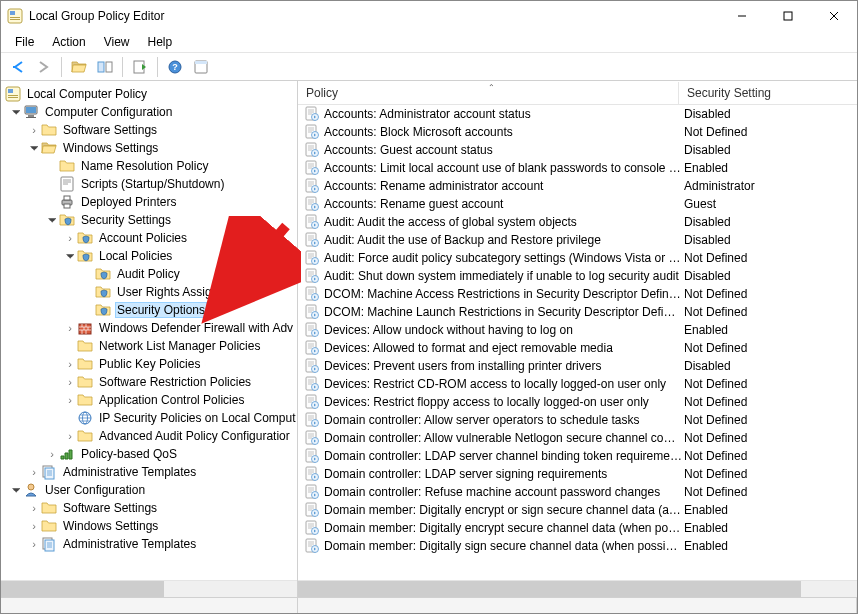 This screenshot has height=614, width=858. I want to click on policy-row: Audit: Audit the access of global system…, so click(578, 222).